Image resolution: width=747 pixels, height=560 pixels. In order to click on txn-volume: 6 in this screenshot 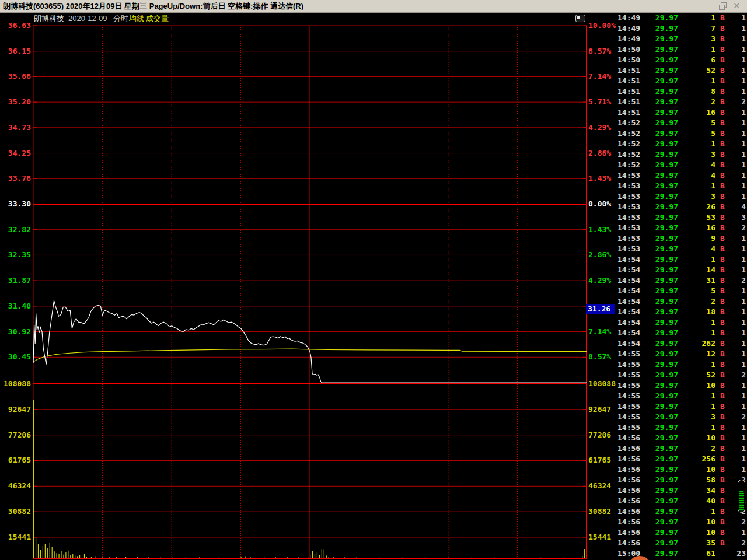, I will do `click(698, 60)`.